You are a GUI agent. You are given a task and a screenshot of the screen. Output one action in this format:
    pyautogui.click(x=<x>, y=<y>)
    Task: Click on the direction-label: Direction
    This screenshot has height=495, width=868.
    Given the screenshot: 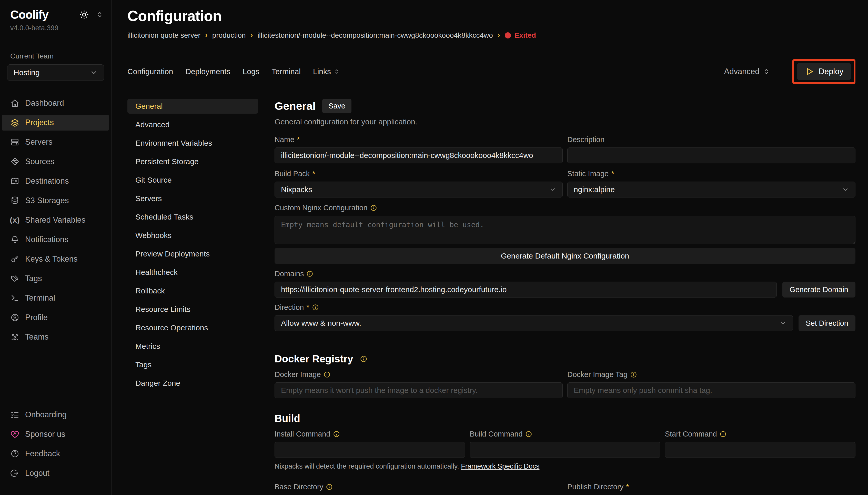 What is the action you would take?
    pyautogui.click(x=289, y=307)
    